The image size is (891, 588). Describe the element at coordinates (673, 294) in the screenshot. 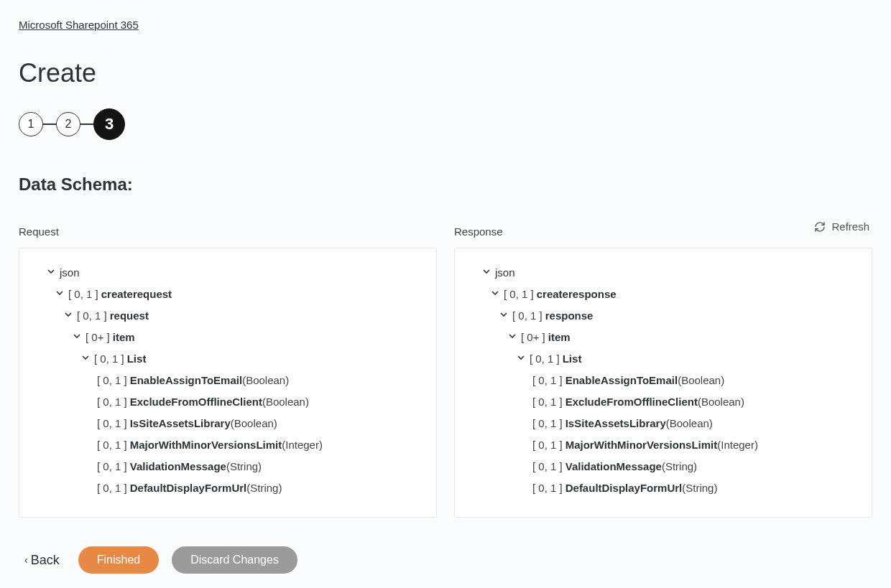

I see `tree-row: [ 0, 1 ] createresponse` at that location.